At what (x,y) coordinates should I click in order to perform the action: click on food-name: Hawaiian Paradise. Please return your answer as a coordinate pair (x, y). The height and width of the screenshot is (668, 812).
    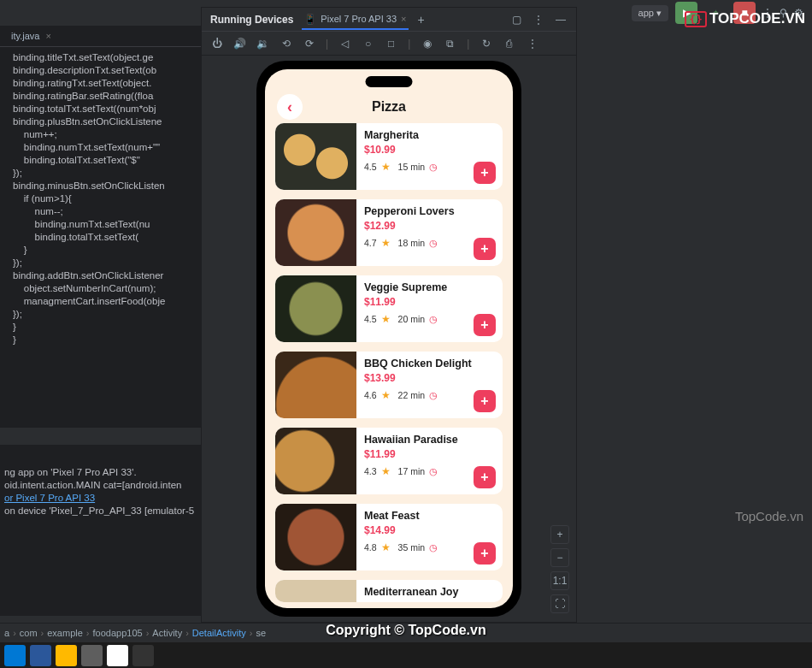
    Looking at the image, I should click on (429, 440).